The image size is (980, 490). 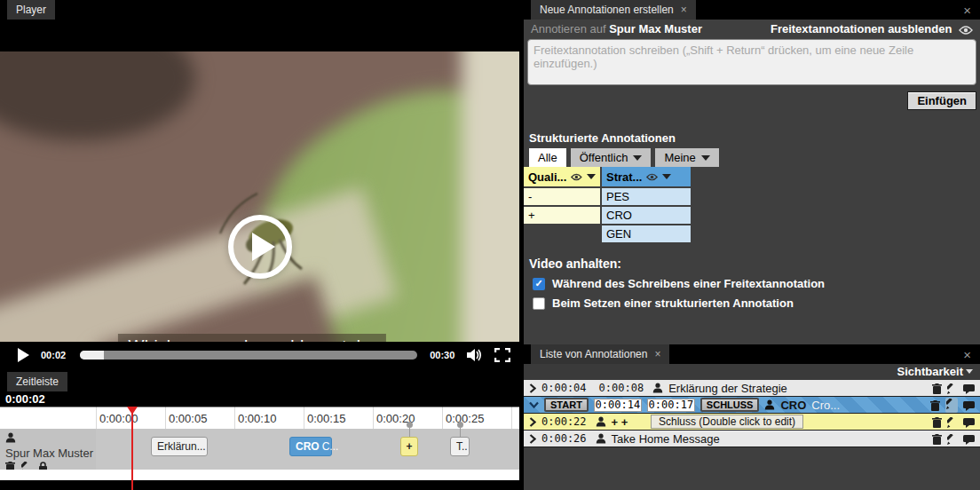 I want to click on volume-icon, so click(x=474, y=355).